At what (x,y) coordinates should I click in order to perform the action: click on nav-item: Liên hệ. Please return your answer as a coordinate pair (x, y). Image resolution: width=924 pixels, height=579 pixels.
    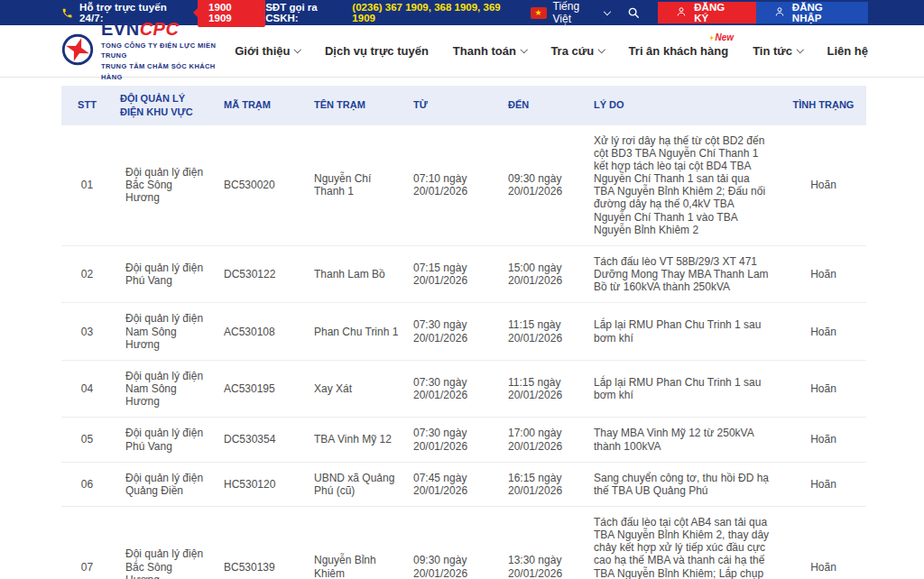
    Looking at the image, I should click on (847, 51).